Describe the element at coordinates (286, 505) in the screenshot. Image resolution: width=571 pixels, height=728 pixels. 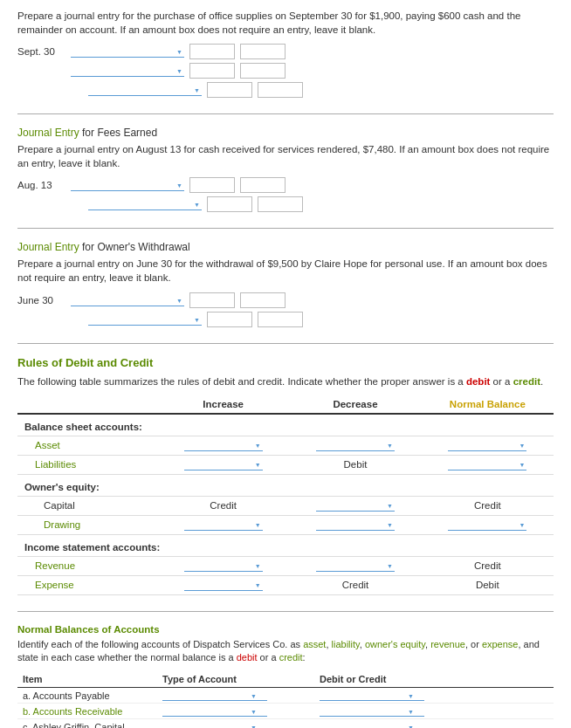
I see `capital-row: Capital Credit Debit Credit Credit` at that location.